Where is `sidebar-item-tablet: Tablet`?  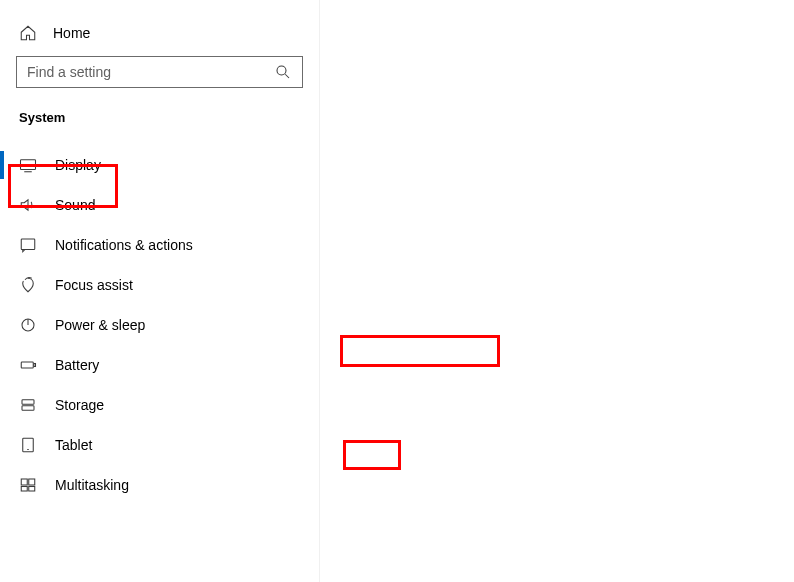 sidebar-item-tablet: Tablet is located at coordinates (160, 445).